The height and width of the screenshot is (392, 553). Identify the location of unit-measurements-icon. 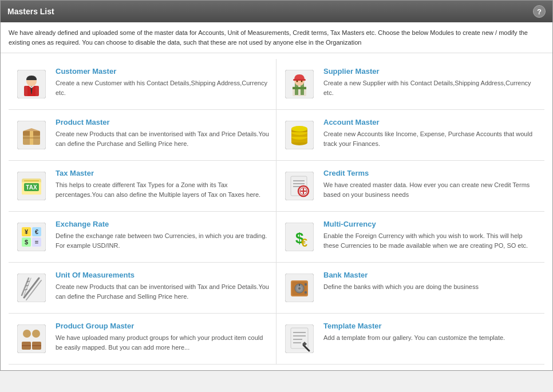
(31, 288).